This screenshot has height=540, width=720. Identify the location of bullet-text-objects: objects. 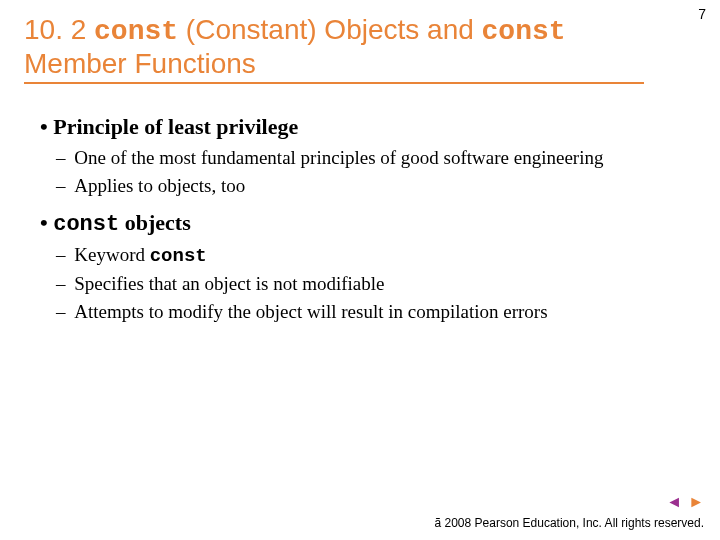
(154, 222).